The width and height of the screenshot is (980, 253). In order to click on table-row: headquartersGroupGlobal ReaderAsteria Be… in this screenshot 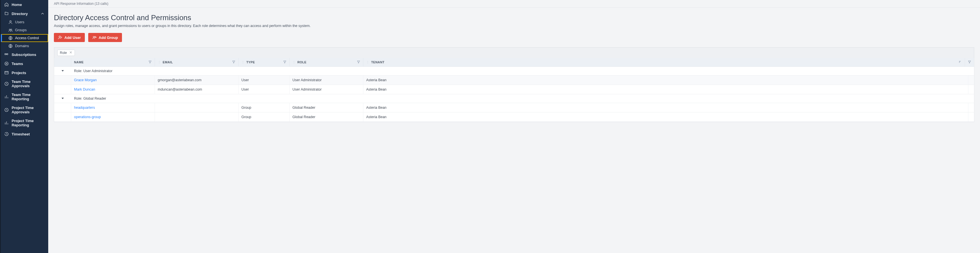, I will do `click(514, 108)`.